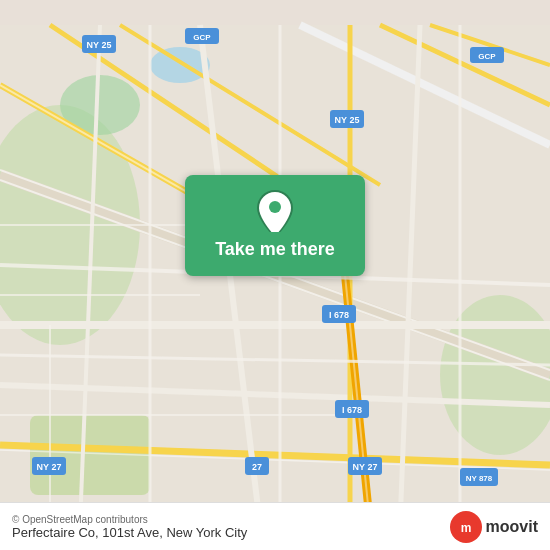 The image size is (550, 550). What do you see at coordinates (512, 527) in the screenshot?
I see `moovit-text: moovit` at bounding box center [512, 527].